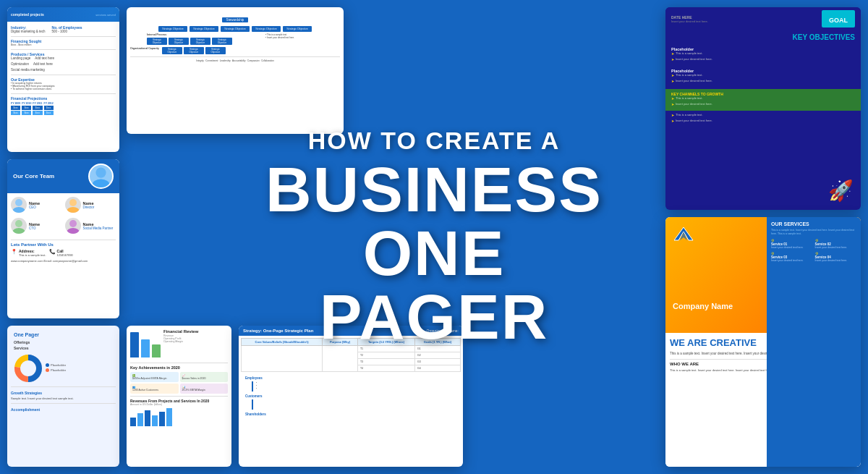 This screenshot has height=474, width=868. I want to click on arrow-icon-8: ➤, so click(673, 121).